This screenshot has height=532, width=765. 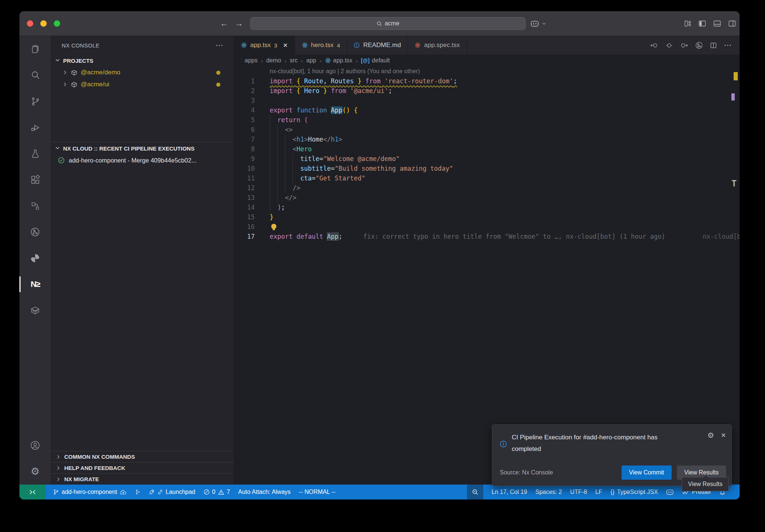 What do you see at coordinates (634, 492) in the screenshot?
I see `statusbar-item: {}TypeScript JSX` at bounding box center [634, 492].